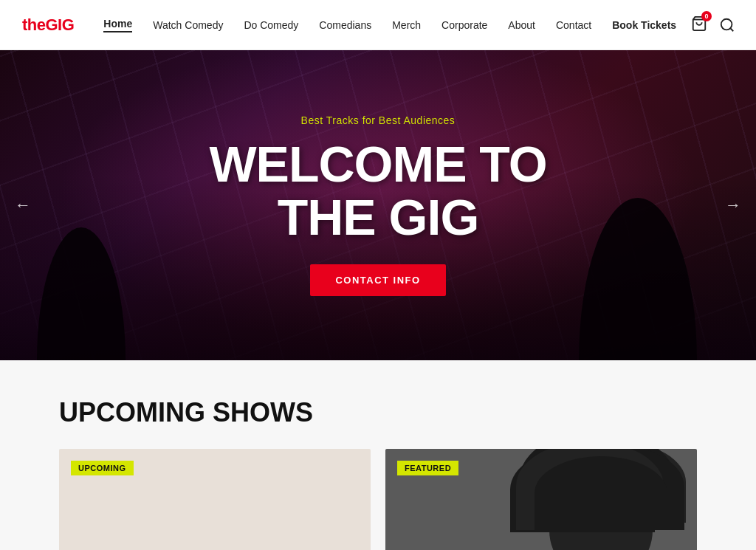 The height and width of the screenshot is (550, 756). What do you see at coordinates (541, 499) in the screenshot?
I see `show-card-featured: FEATURED` at bounding box center [541, 499].